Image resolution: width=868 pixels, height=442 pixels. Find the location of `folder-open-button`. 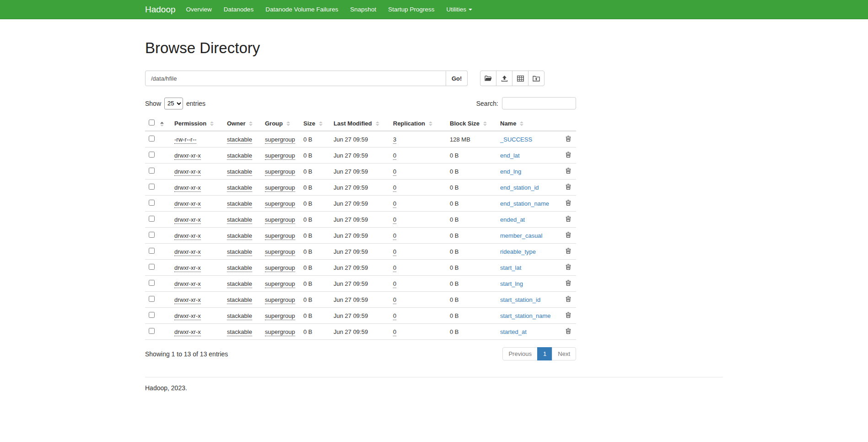

folder-open-button is located at coordinates (488, 78).